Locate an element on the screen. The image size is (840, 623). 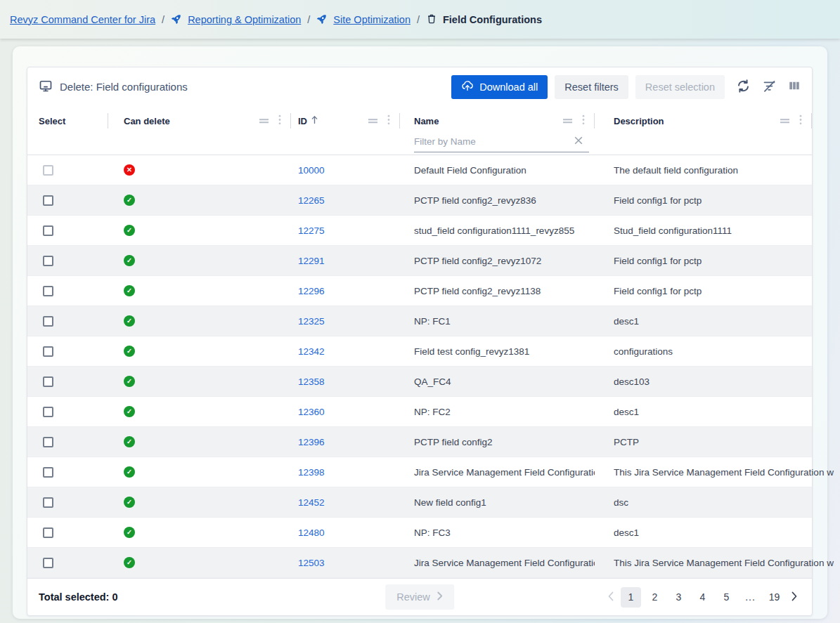
next-page-button is located at coordinates (794, 597).